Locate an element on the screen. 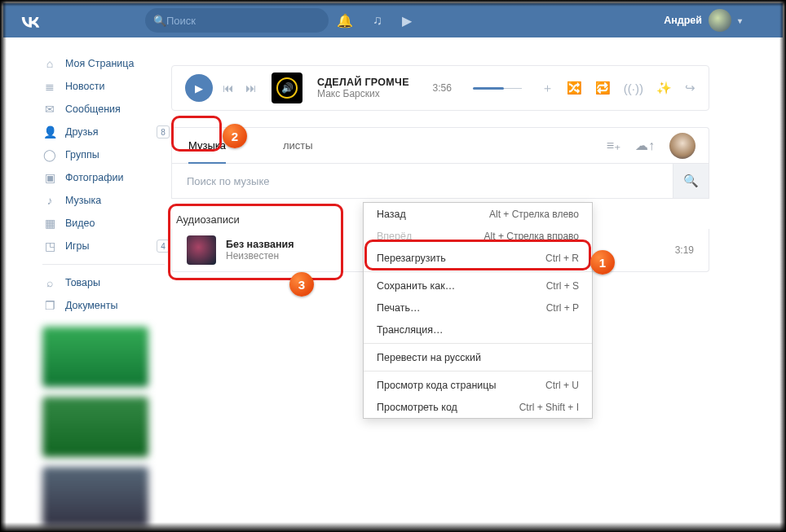 This screenshot has width=786, height=532. ctx-view-source: Просмотр кода страницыCtrl + U is located at coordinates (478, 385).